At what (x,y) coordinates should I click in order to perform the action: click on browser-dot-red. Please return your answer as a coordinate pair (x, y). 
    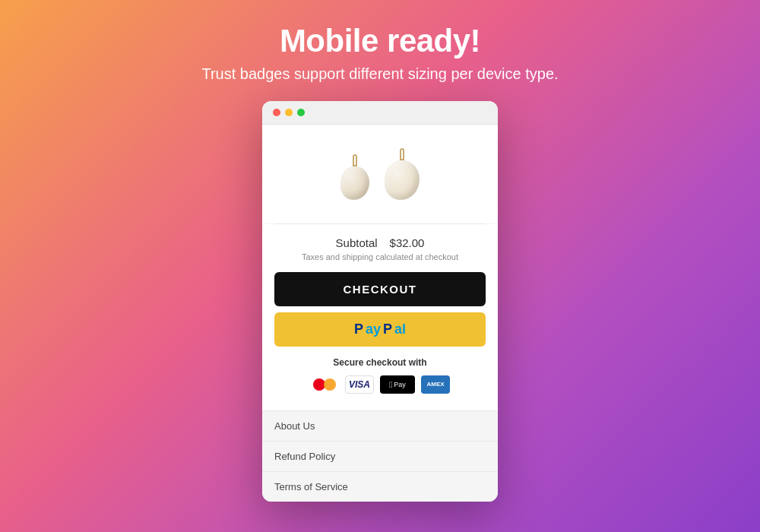
    Looking at the image, I should click on (277, 112).